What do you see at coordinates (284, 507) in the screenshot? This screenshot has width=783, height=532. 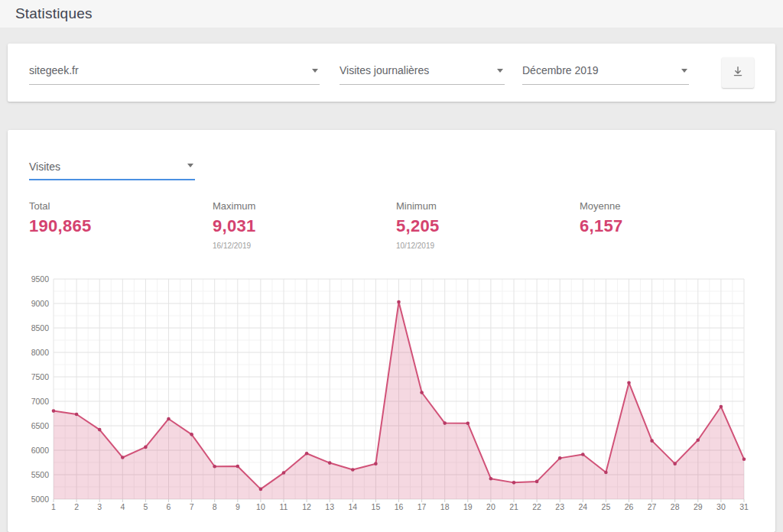 I see `svg-text: 11` at bounding box center [284, 507].